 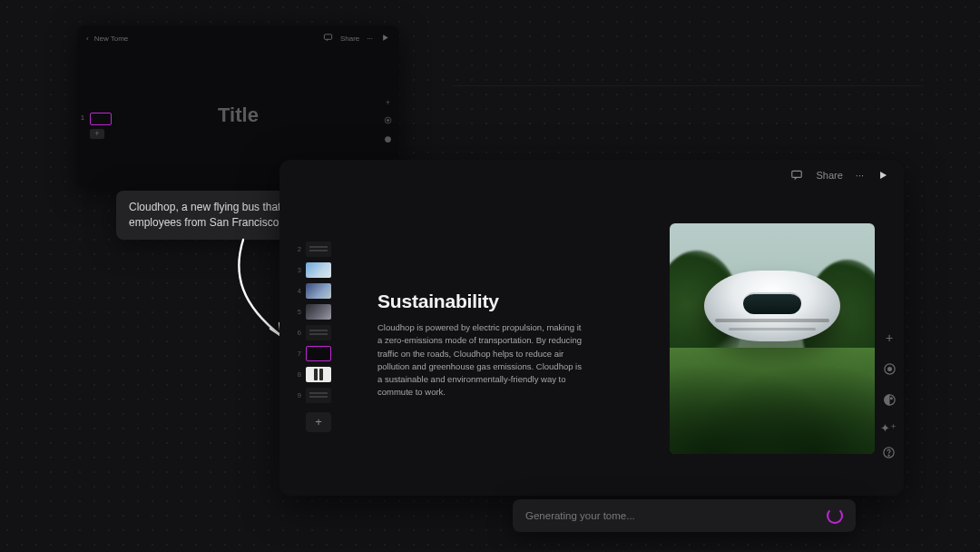 I want to click on small-window-header: ‹ New Tome Share ···, so click(x=238, y=38).